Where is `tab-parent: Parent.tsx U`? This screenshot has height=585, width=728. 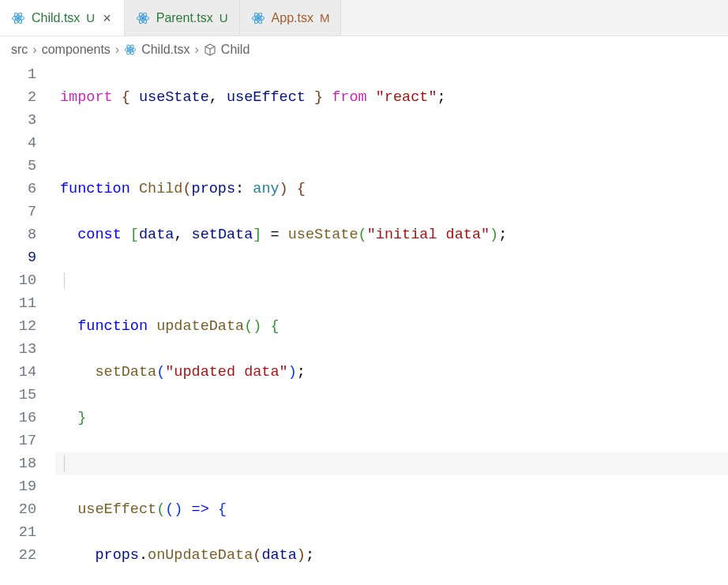
tab-parent: Parent.tsx U is located at coordinates (182, 17).